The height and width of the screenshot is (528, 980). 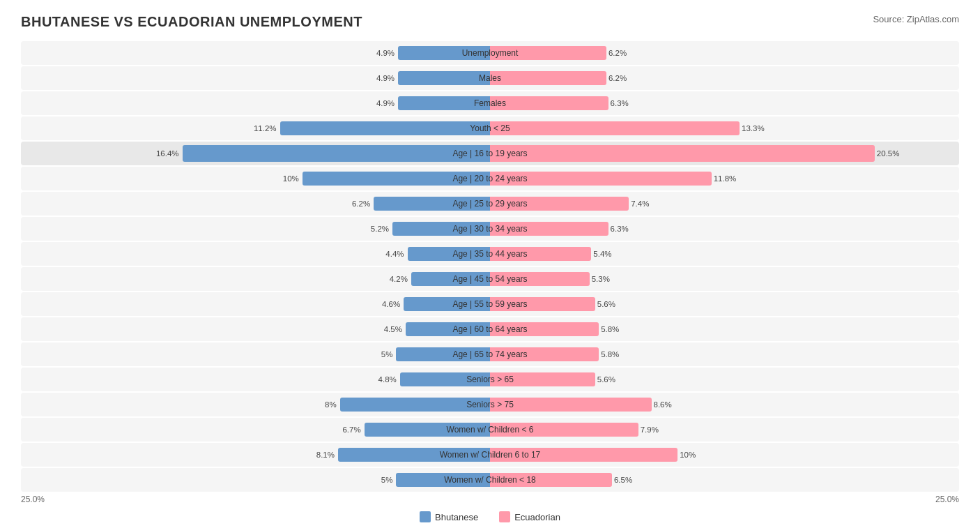 What do you see at coordinates (619, 103) in the screenshot?
I see `value-right: 6.3%` at bounding box center [619, 103].